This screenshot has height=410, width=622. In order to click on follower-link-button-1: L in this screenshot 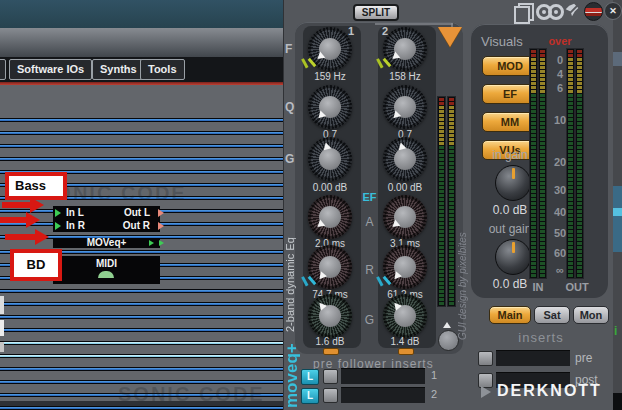, I will do `click(310, 377)`.